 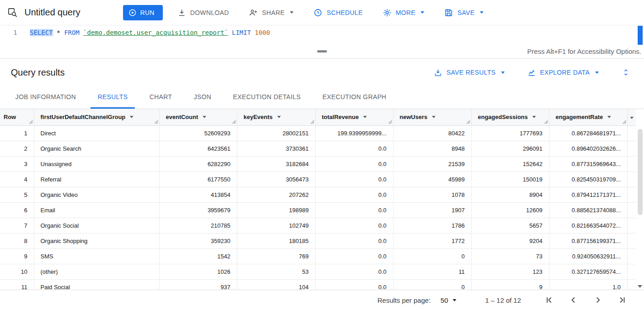 What do you see at coordinates (322, 52) in the screenshot?
I see `panel-resize-handle` at bounding box center [322, 52].